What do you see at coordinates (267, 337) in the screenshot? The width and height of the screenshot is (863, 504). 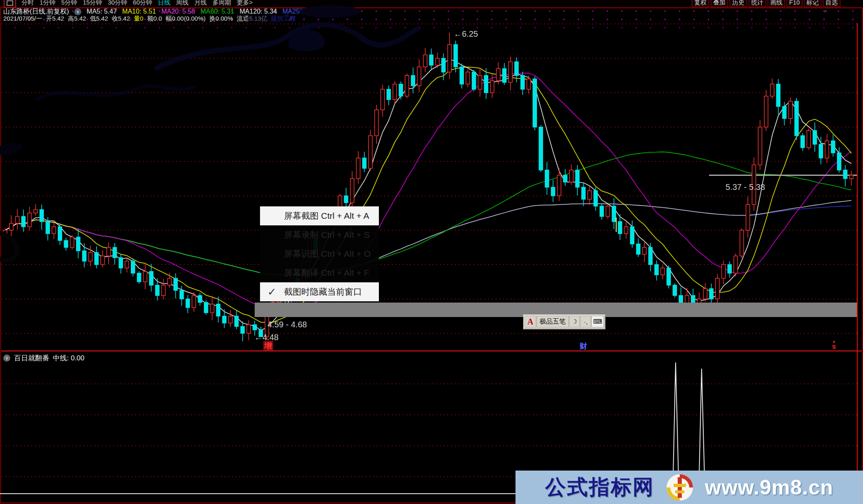 I see `svg-text: ←4.48` at bounding box center [267, 337].